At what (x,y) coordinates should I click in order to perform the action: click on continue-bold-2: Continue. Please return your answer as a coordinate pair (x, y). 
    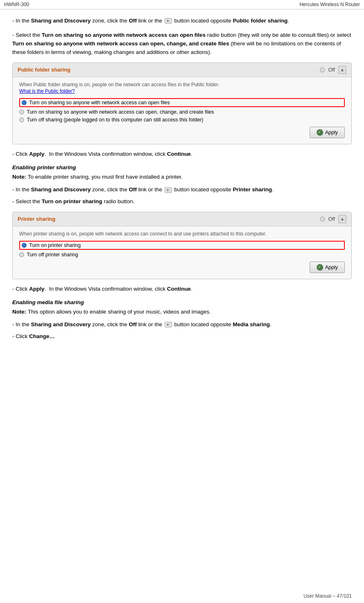
    Looking at the image, I should click on (179, 289).